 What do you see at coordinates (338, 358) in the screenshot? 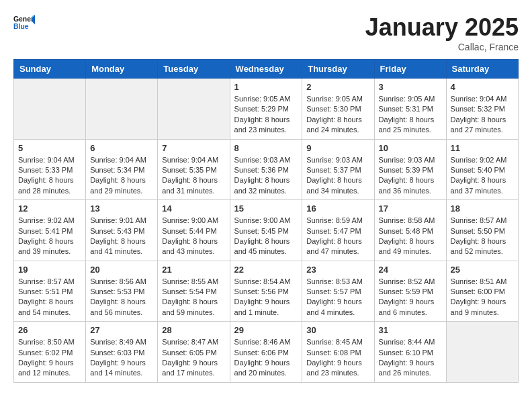
I see `cell-content: Sunrise: 8:45 AM Sunset: 6:08 PM Dayligh…` at bounding box center [338, 358].